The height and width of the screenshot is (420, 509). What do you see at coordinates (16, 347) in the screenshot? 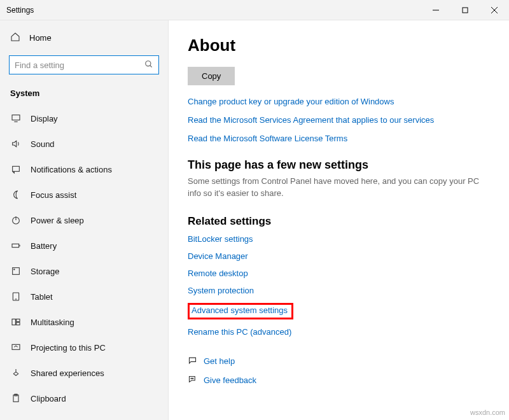
I see `project-icon` at bounding box center [16, 347].